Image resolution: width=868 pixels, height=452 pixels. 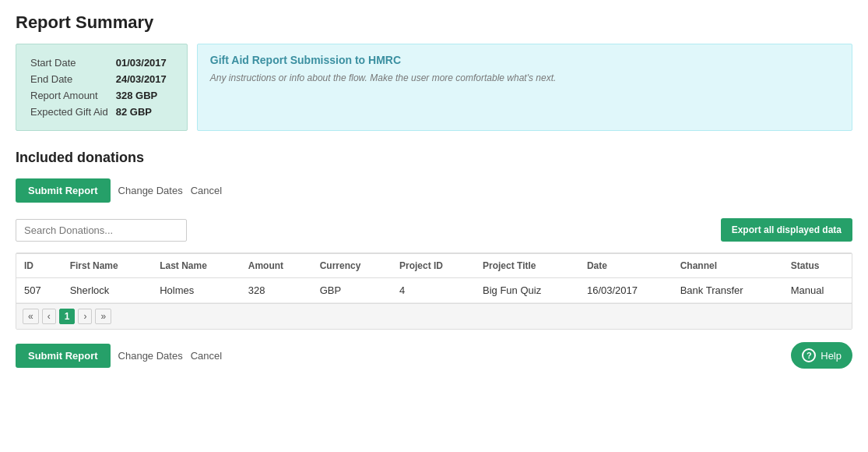 I want to click on table-cell: Bank Transfer, so click(x=728, y=291).